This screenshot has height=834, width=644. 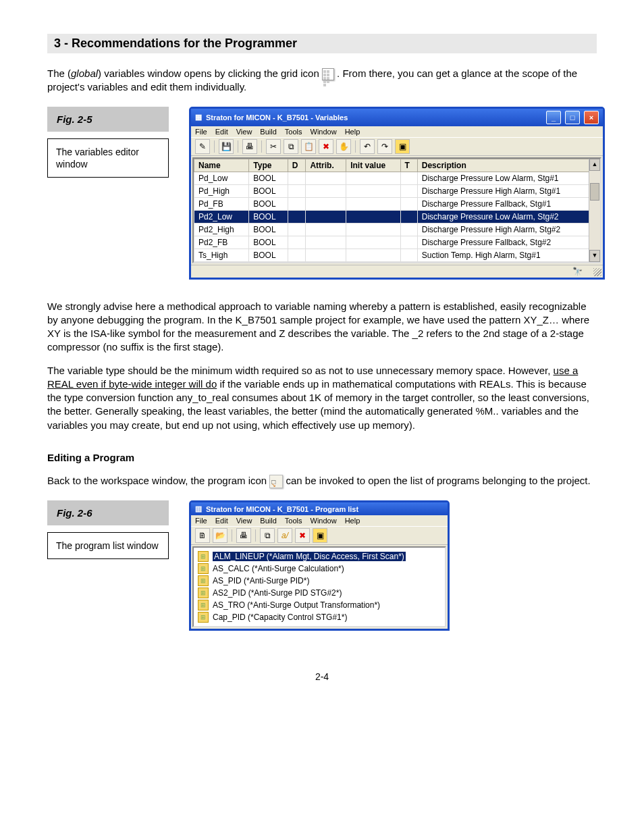 What do you see at coordinates (397, 190) in the screenshot?
I see `table-row: Pd_HighBOOLDischarge Pressure High Alarm…` at bounding box center [397, 190].